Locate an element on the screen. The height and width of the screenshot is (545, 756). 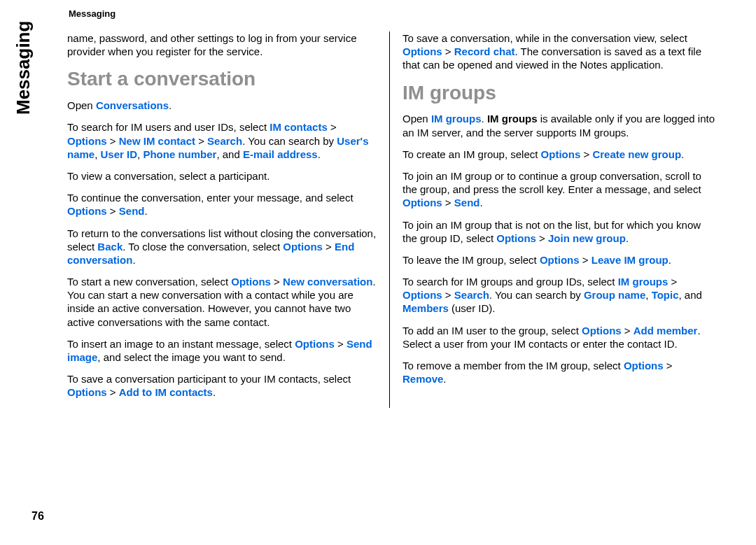
leave-im-group: To leave the IM group, select Options > … is located at coordinates (560, 260).